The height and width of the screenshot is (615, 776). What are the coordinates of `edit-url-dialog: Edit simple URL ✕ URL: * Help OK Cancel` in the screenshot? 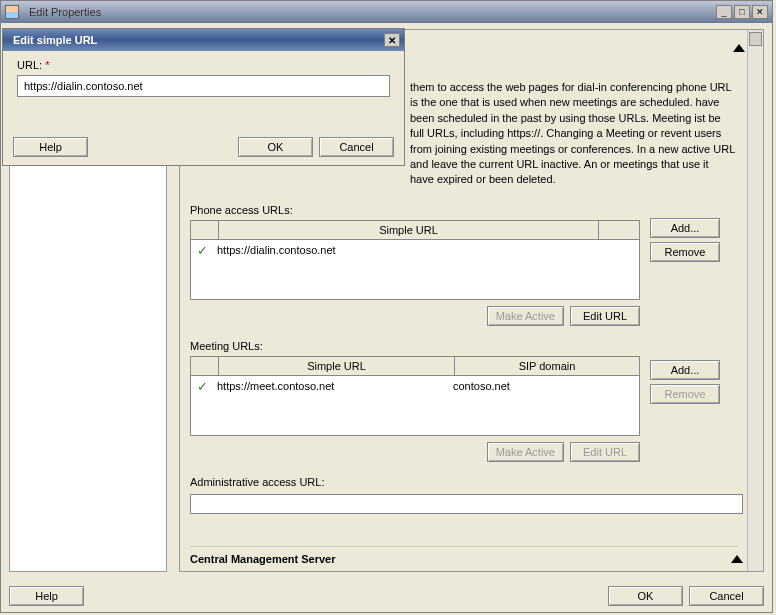 It's located at (204, 97).